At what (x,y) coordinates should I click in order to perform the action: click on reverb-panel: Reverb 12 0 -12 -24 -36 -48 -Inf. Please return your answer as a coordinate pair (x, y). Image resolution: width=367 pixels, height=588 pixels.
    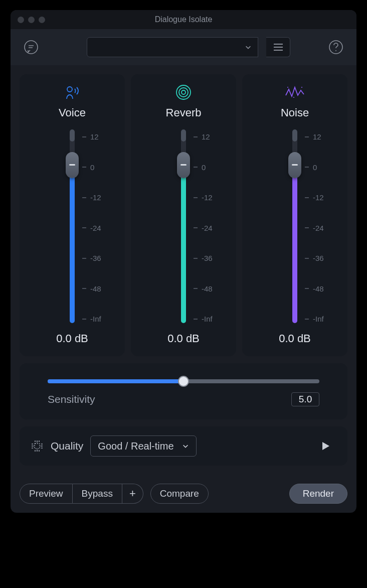
    Looking at the image, I should click on (183, 215).